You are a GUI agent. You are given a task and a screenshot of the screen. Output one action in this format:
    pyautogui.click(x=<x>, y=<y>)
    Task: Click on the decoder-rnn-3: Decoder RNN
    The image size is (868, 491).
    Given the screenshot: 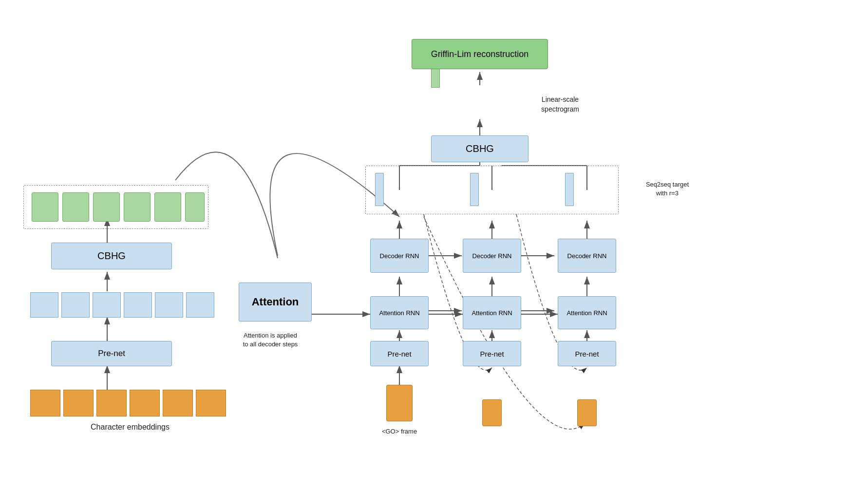 What is the action you would take?
    pyautogui.click(x=587, y=256)
    